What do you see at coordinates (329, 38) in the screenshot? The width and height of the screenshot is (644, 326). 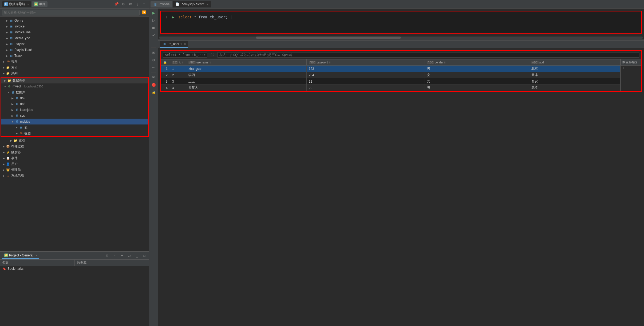 I see `h-scrollbar-thumb` at bounding box center [329, 38].